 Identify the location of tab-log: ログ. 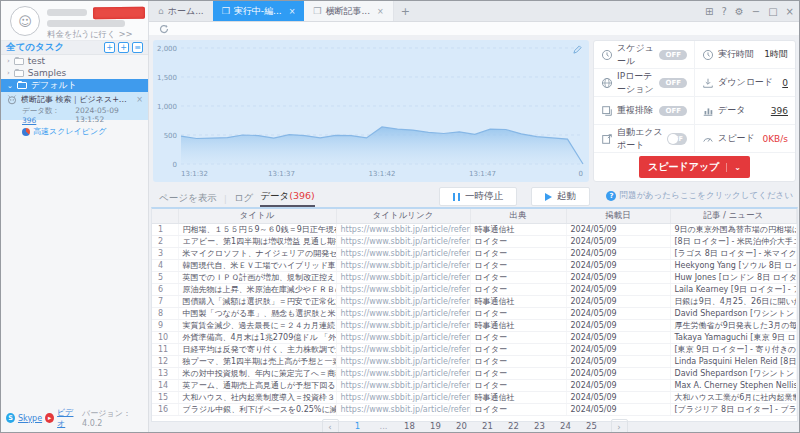
(244, 198).